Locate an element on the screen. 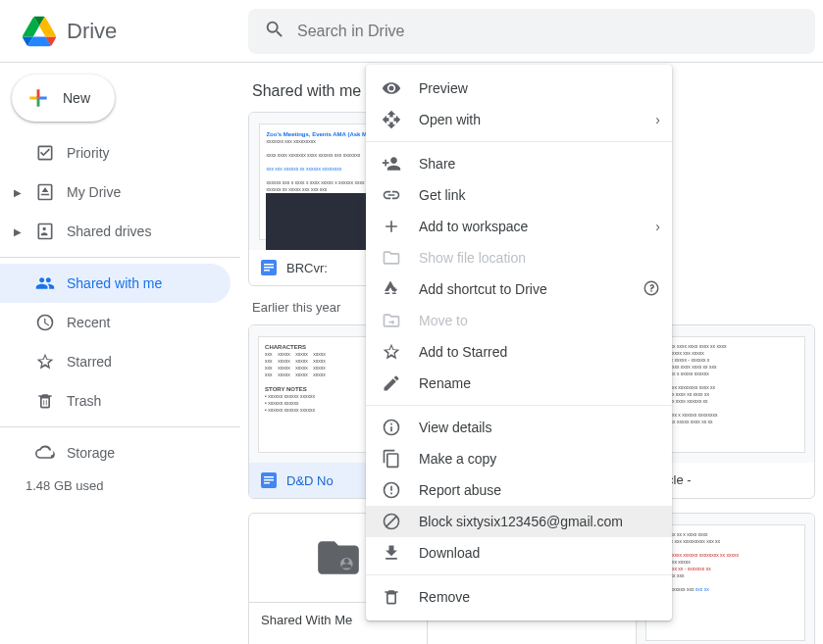  menu-block: Block sixtysix123456@gmail.com is located at coordinates (519, 521).